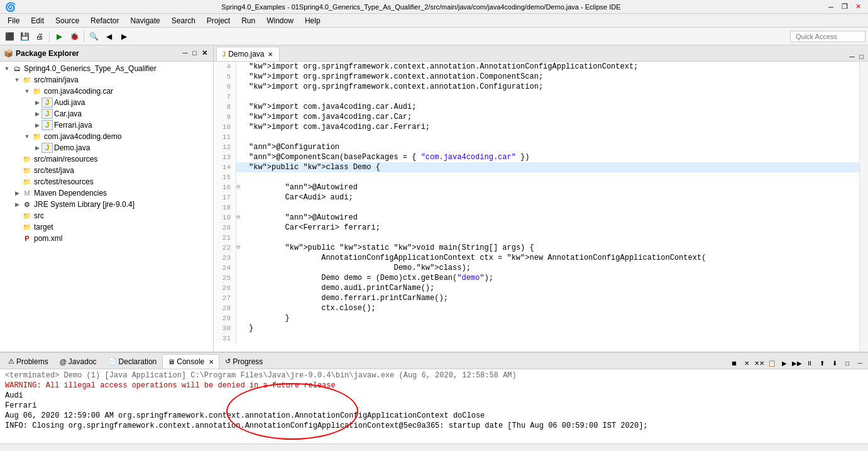 Image resolution: width=868 pixels, height=451 pixels. Describe the element at coordinates (835, 363) in the screenshot. I see `console-control-button: ⬇` at that location.